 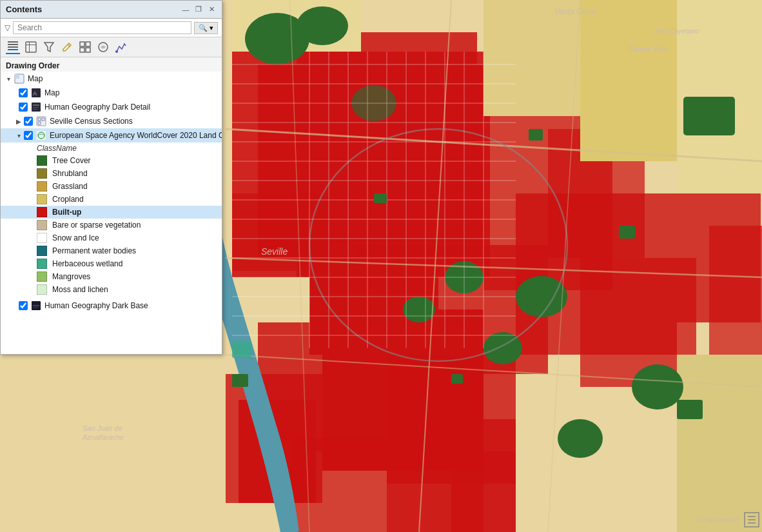 What do you see at coordinates (92, 121) in the screenshot?
I see `seville-census-text: Seville Census Sections` at bounding box center [92, 121].